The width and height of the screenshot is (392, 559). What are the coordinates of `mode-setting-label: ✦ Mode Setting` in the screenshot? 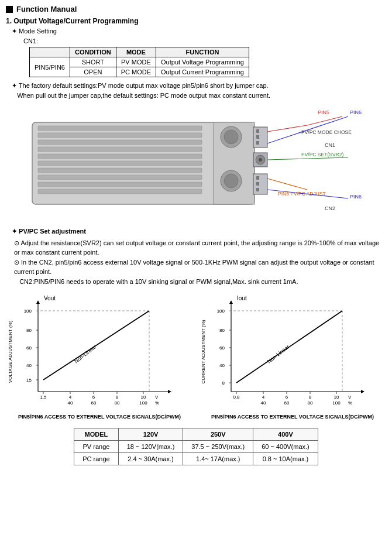 It's located at (199, 32).